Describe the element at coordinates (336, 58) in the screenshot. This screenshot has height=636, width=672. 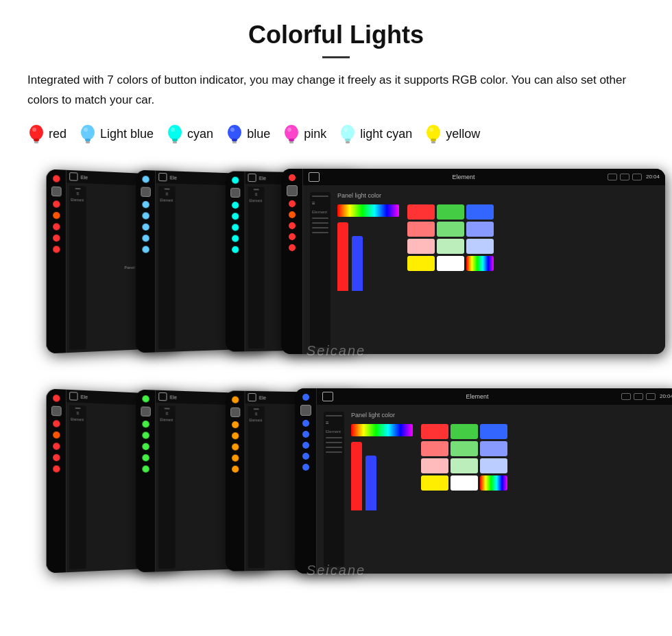
I see `title-divider` at that location.